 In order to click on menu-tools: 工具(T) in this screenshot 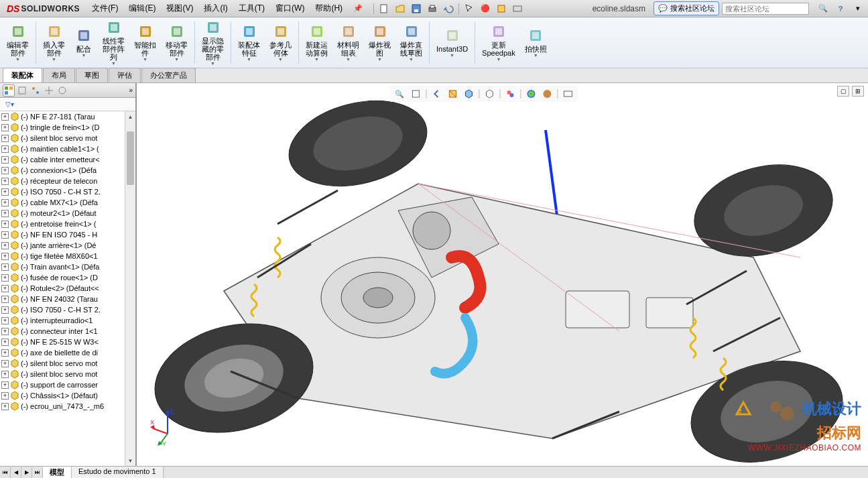, I will do `click(252, 8)`.